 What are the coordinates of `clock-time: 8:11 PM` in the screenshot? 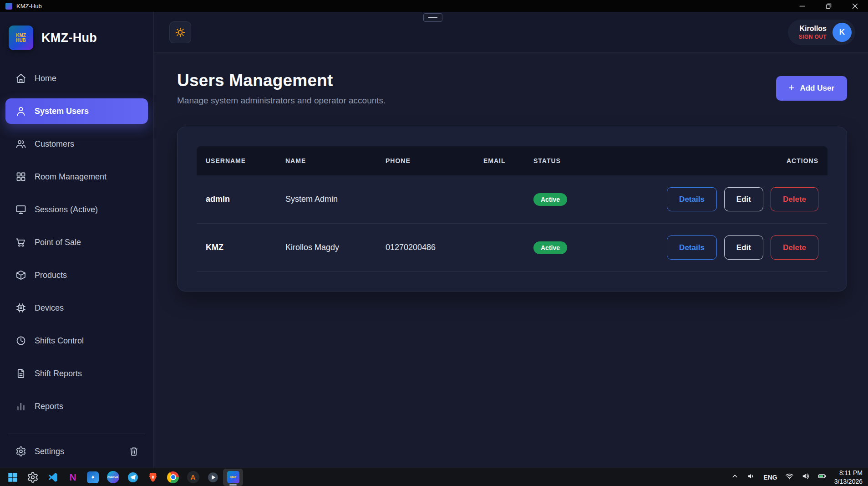 It's located at (848, 473).